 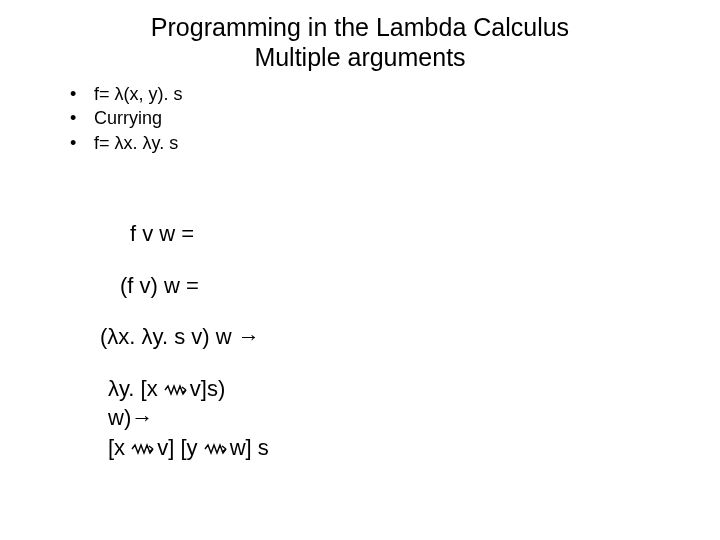 I want to click on derivation-block: f v w = (f v) w = (λx. λy. s v) w → λy. …, so click(x=184, y=340).